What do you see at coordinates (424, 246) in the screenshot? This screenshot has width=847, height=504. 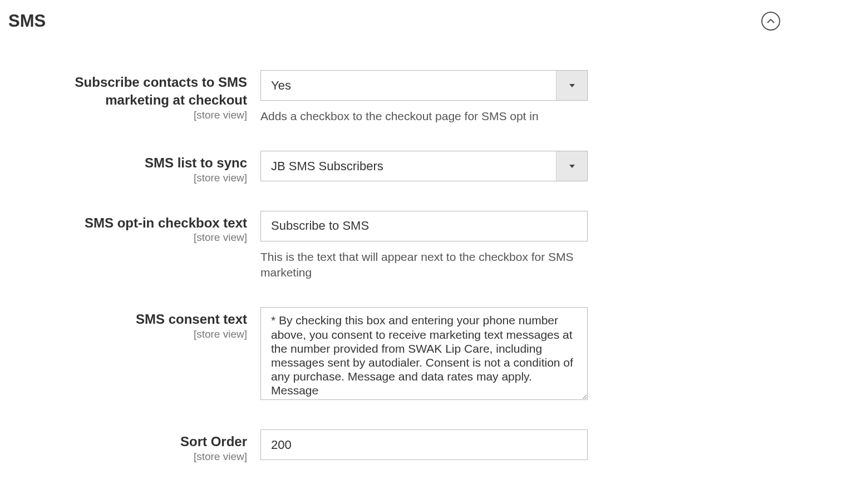 I see `input-col: This is the text that will appear next t…` at bounding box center [424, 246].